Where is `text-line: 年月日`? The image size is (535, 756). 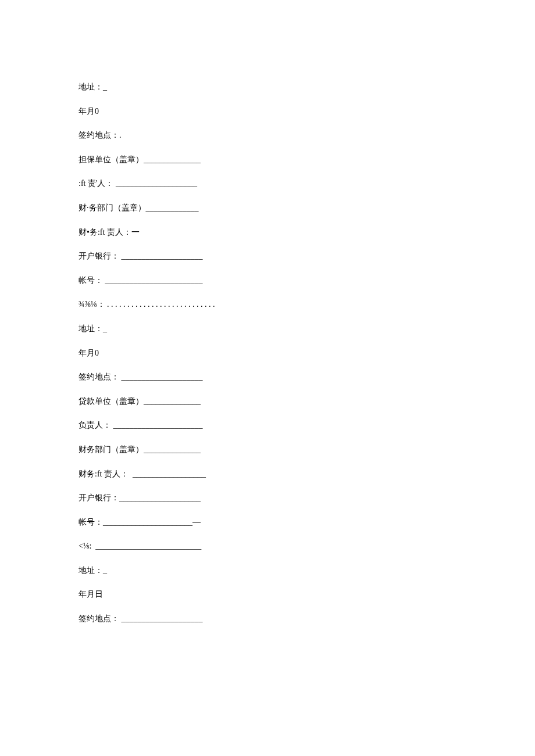 text-line: 年月日 is located at coordinates (282, 594).